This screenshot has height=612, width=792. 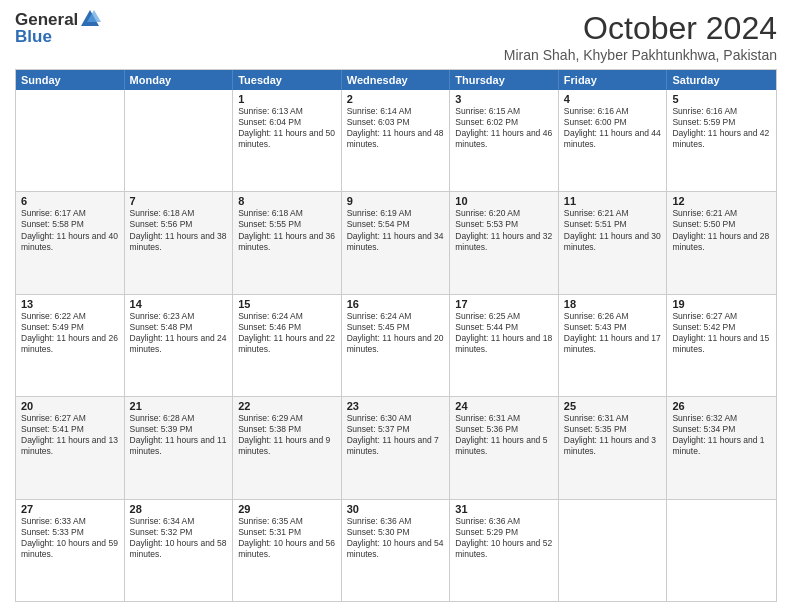 What do you see at coordinates (613, 214) in the screenshot?
I see `sunrise: Sunrise: 6:21 AM` at bounding box center [613, 214].